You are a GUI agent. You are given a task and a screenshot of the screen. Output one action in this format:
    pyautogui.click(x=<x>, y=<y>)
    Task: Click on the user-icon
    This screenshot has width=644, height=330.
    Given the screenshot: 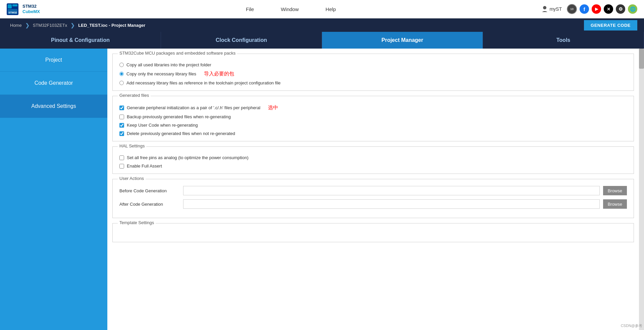 What is the action you would take?
    pyautogui.click(x=545, y=9)
    